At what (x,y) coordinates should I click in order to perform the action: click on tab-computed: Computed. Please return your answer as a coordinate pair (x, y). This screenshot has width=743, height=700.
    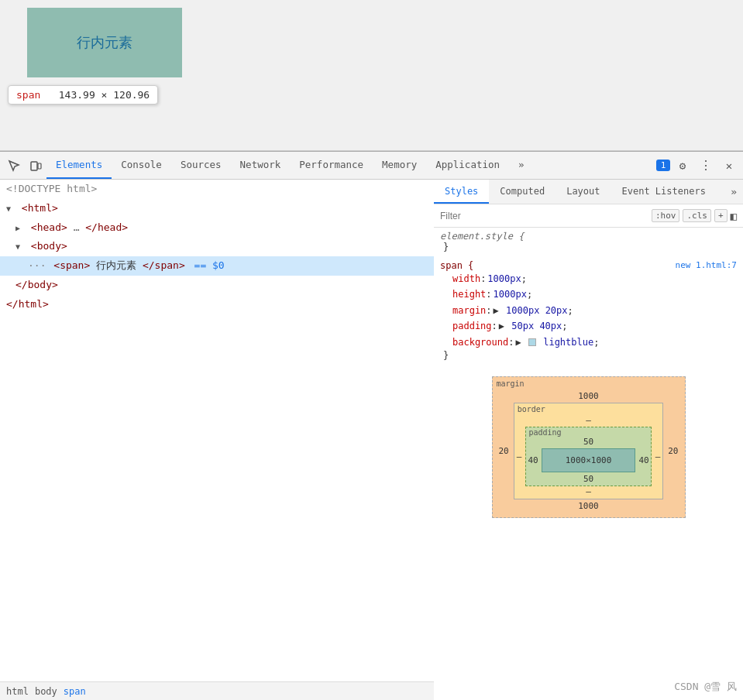
    Looking at the image, I should click on (522, 192).